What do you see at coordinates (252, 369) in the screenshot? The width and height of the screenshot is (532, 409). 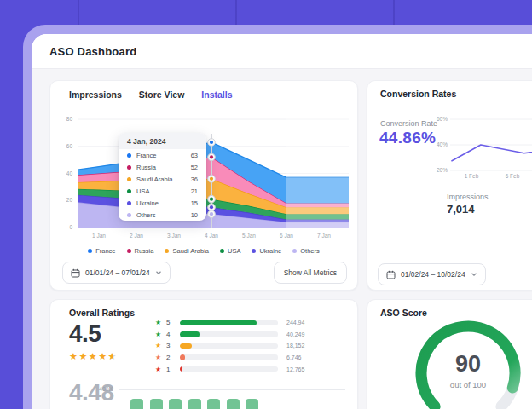 I see `rating-row: ★112,765` at bounding box center [252, 369].